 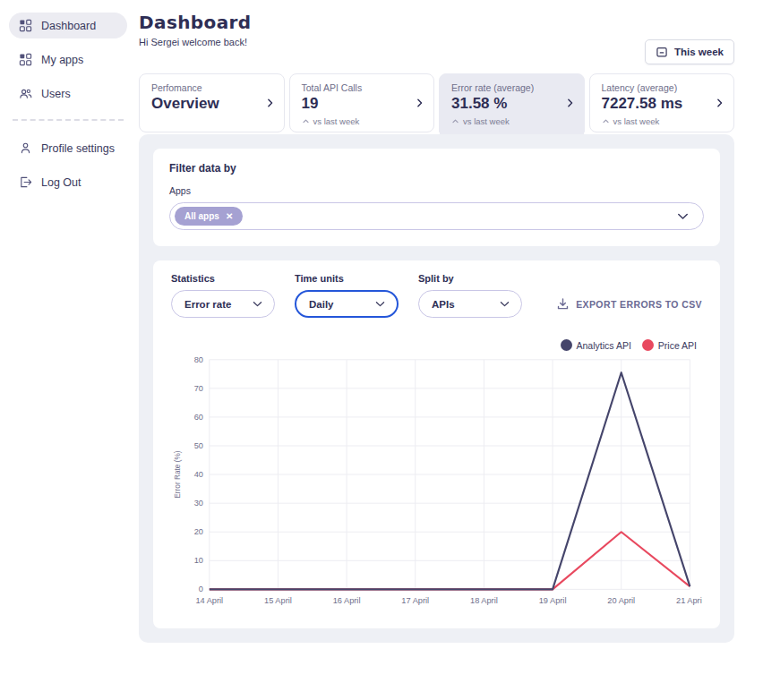 I want to click on remove-chip-icon: ✕, so click(x=229, y=217).